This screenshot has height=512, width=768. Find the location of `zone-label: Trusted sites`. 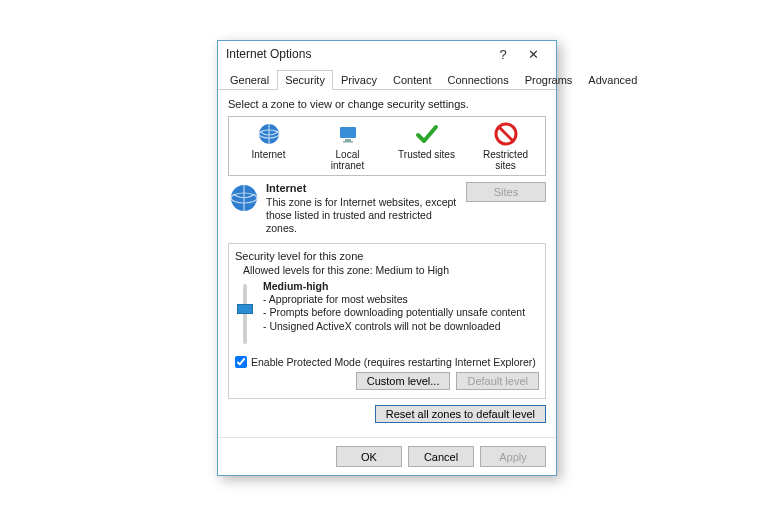

zone-label: Trusted sites is located at coordinates (427, 154).